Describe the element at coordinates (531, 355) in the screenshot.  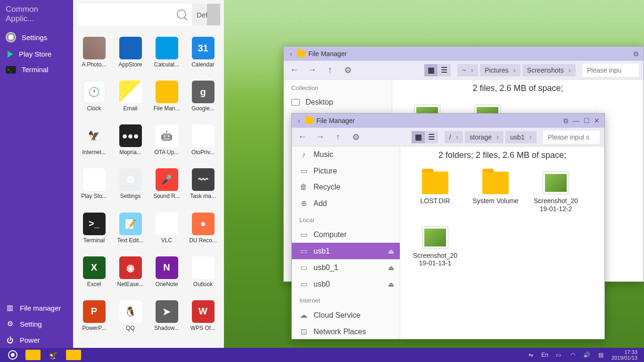
I see `usb-icon: ⇋` at that location.